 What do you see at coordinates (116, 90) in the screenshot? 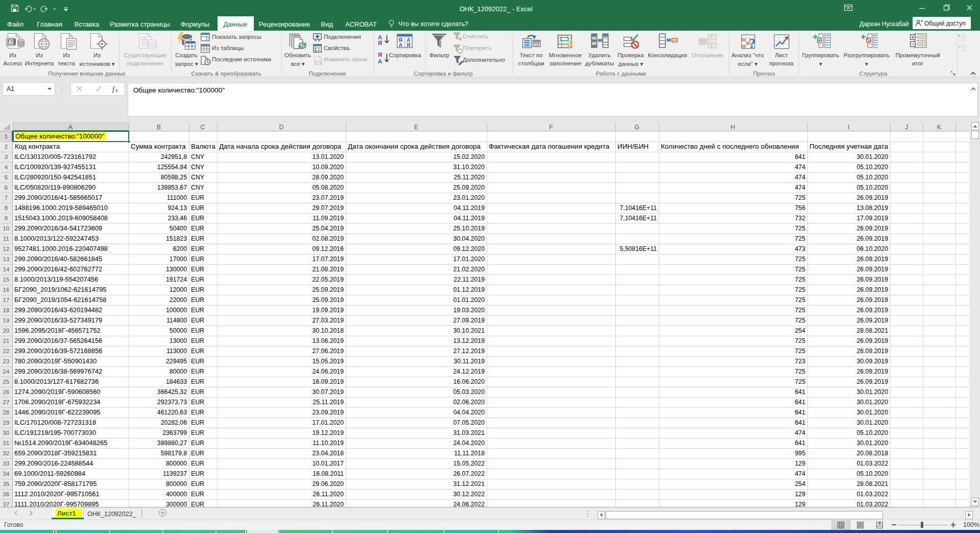
I see `svg-text: x` at bounding box center [116, 90].